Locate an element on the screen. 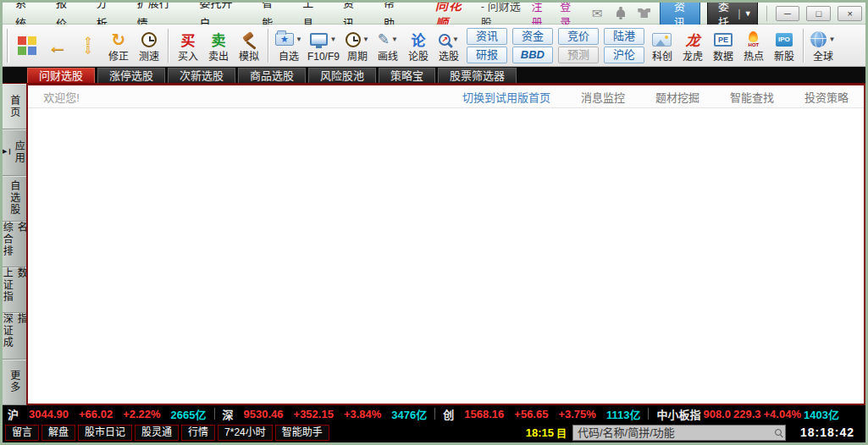 This screenshot has height=445, width=868. new-stock-button: IPO 新股 is located at coordinates (784, 46).